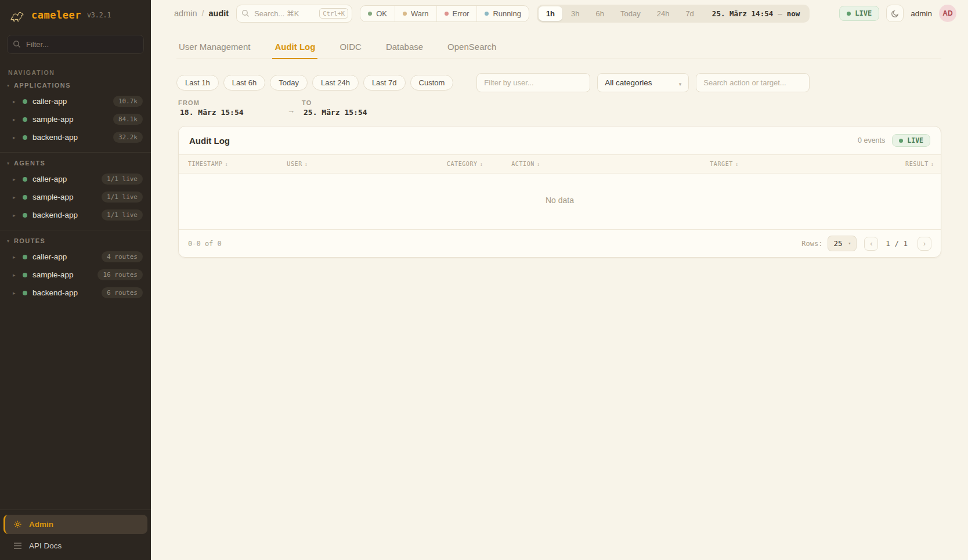 The height and width of the screenshot is (560, 968). What do you see at coordinates (482, 164) in the screenshot?
I see `sort-icon: ↕` at bounding box center [482, 164].